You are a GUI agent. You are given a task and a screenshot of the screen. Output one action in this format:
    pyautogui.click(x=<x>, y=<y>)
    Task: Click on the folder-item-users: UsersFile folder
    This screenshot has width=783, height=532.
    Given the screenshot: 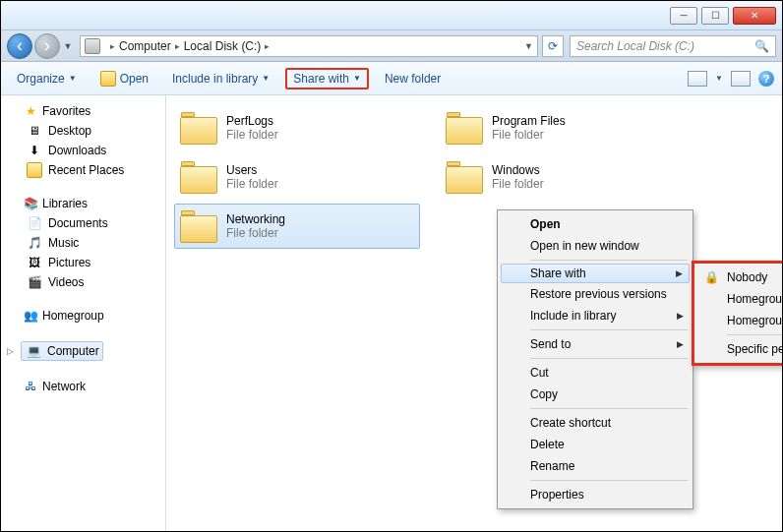 What is the action you would take?
    pyautogui.click(x=297, y=177)
    